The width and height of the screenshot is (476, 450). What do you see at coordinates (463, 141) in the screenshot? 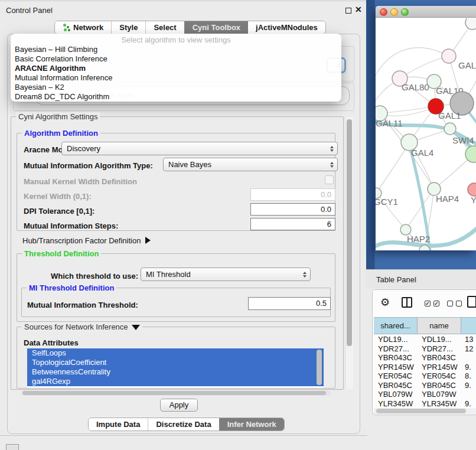
I see `network-node-label: SWI4` at bounding box center [463, 141].